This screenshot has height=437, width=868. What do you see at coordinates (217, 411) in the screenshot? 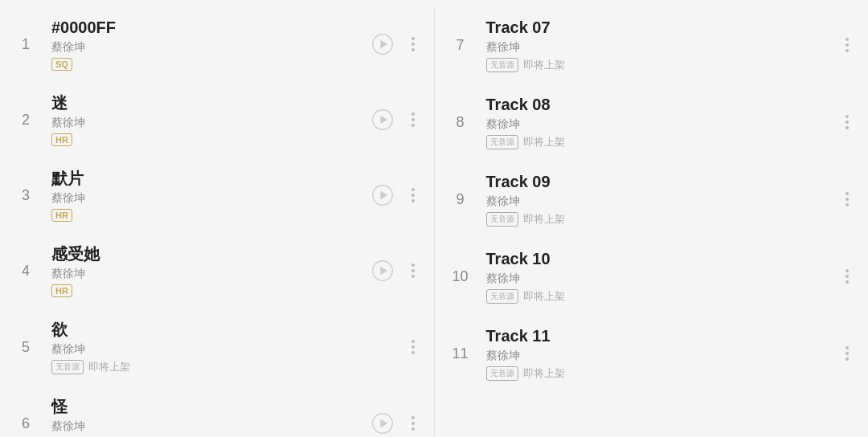
I see `track-item: 6怪蔡徐坤HR` at bounding box center [217, 411].